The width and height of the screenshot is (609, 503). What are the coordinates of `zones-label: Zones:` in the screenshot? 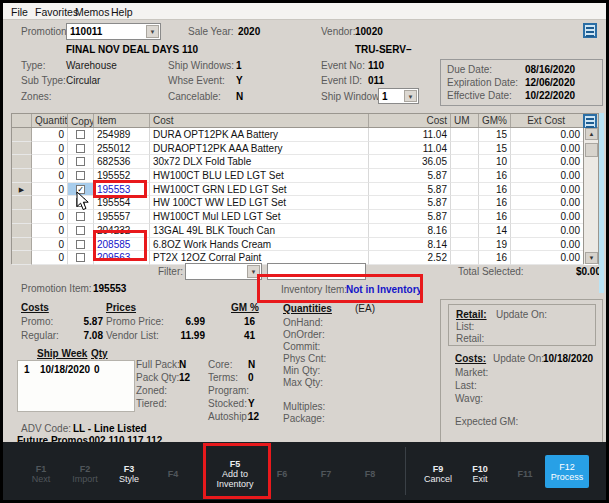 It's located at (36, 96).